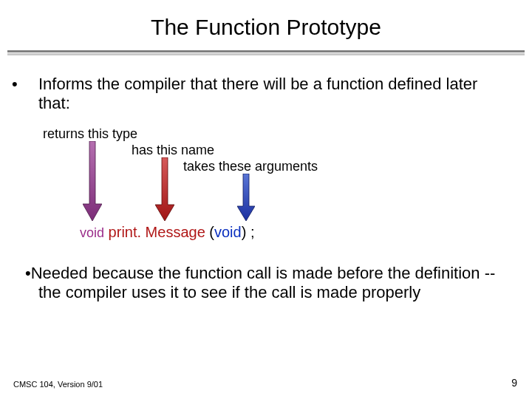 The height and width of the screenshot is (399, 532). What do you see at coordinates (90, 134) in the screenshot?
I see `label-returns-type: returns this type` at bounding box center [90, 134].